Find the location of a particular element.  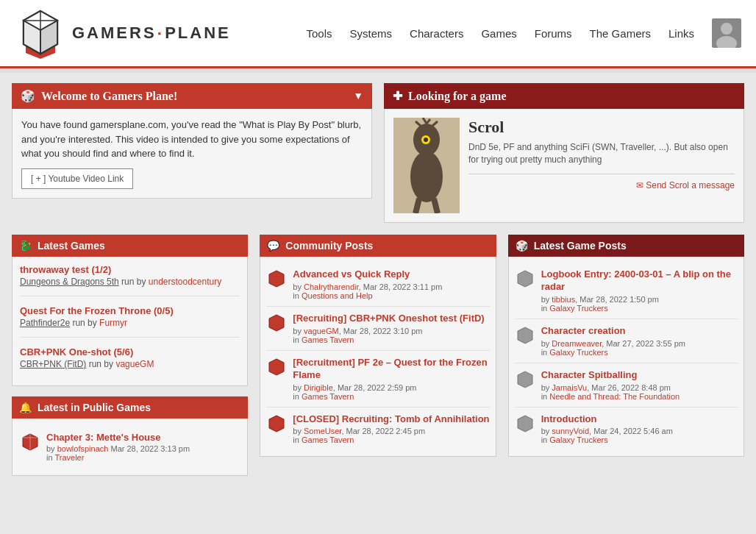

post-author: Dirigible is located at coordinates (318, 388).